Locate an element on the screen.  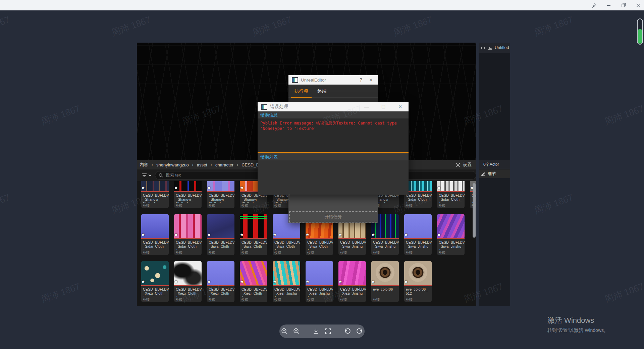
os-top-bar is located at coordinates (322, 5).